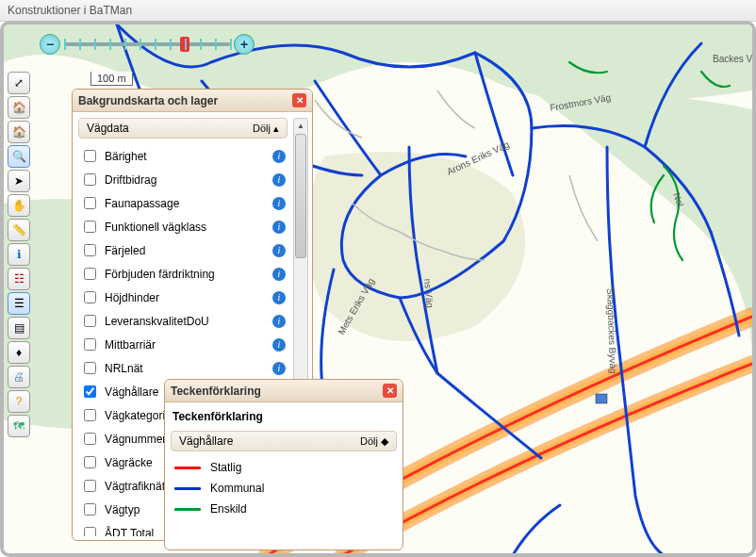  Describe the element at coordinates (284, 391) in the screenshot. I see `legend-panel-header: Teckenförklaring ✕` at that location.